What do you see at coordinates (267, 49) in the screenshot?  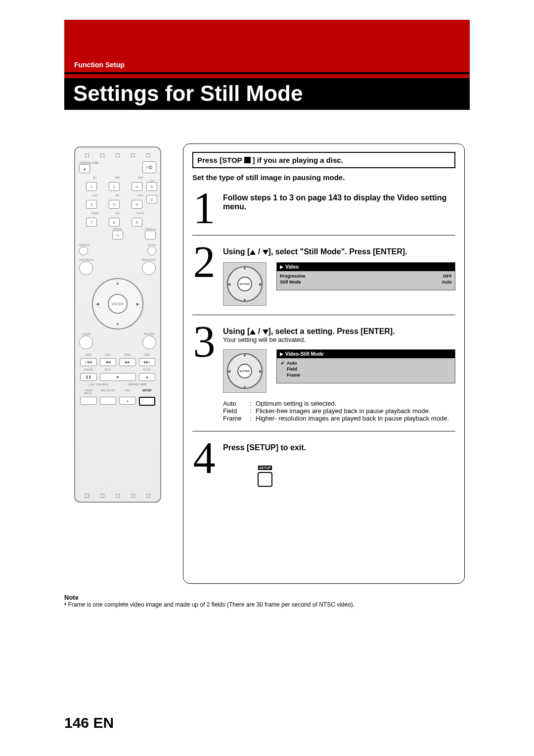 I see `header-band` at bounding box center [267, 49].